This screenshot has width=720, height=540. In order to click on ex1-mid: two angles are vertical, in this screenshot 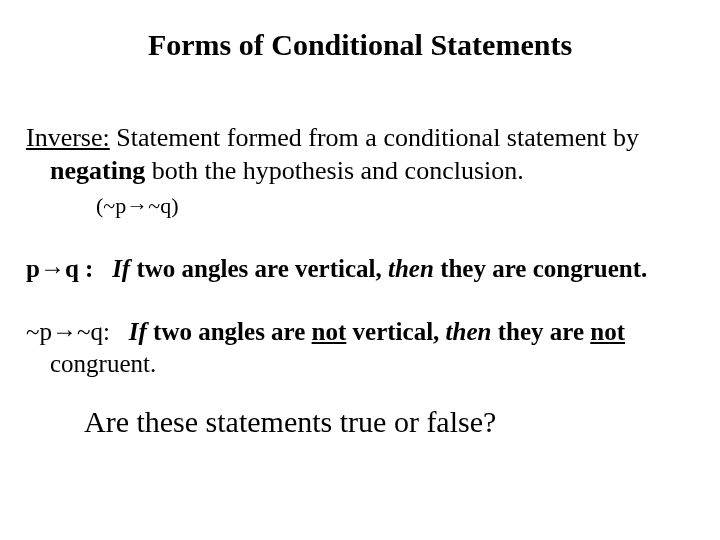, I will do `click(259, 268)`.